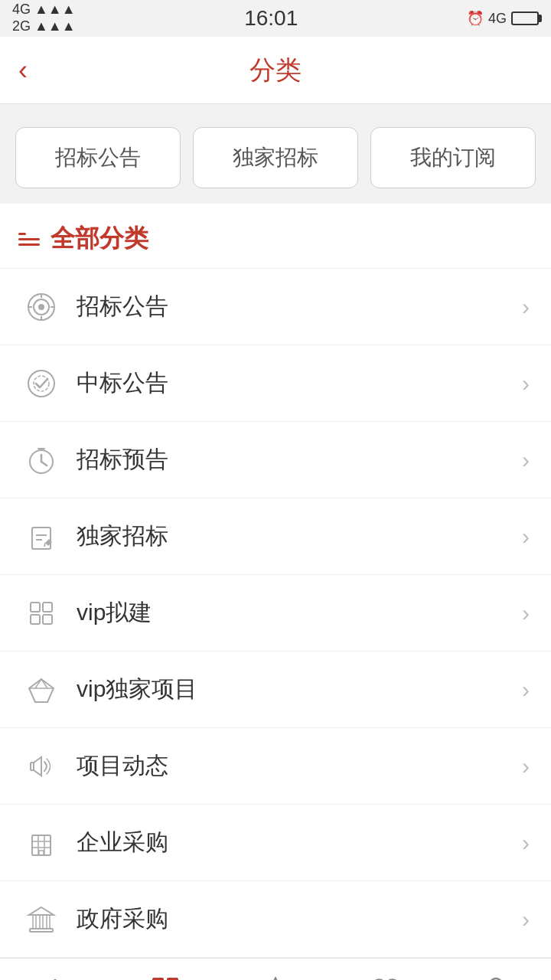  What do you see at coordinates (44, 18) in the screenshot?
I see `signal-indicators: 4G ▲▲▲ 2G ▲▲▲` at bounding box center [44, 18].